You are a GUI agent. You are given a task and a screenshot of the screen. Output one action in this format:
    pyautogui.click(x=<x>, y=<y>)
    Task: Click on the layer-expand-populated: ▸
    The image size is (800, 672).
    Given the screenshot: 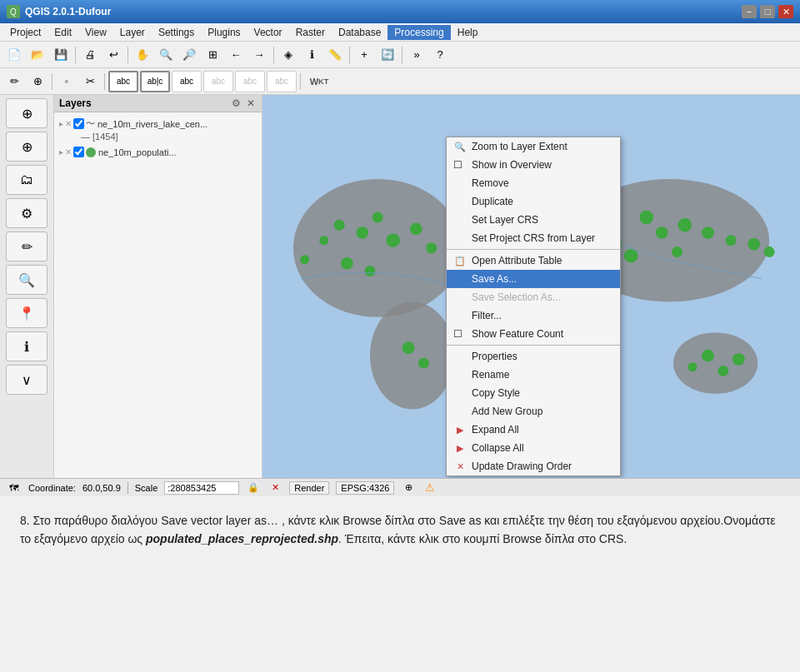 What is the action you would take?
    pyautogui.click(x=62, y=152)
    